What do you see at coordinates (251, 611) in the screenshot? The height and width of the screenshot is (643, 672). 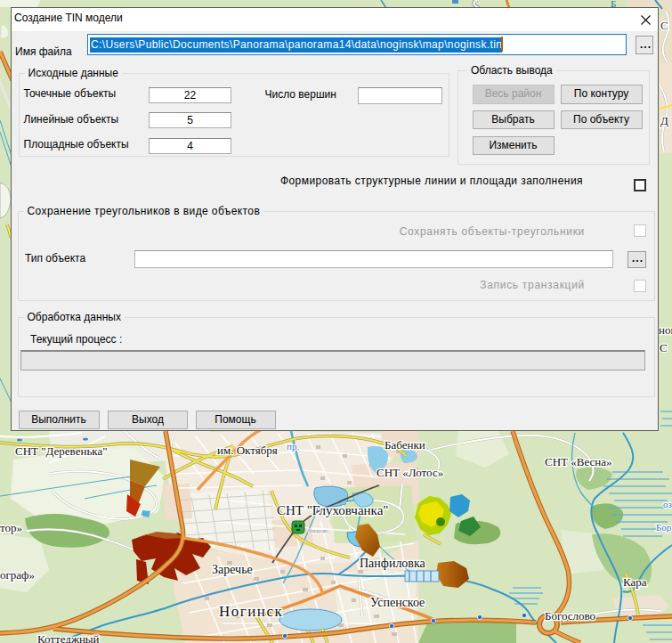 I see `svg-text: Ногинск` at bounding box center [251, 611].